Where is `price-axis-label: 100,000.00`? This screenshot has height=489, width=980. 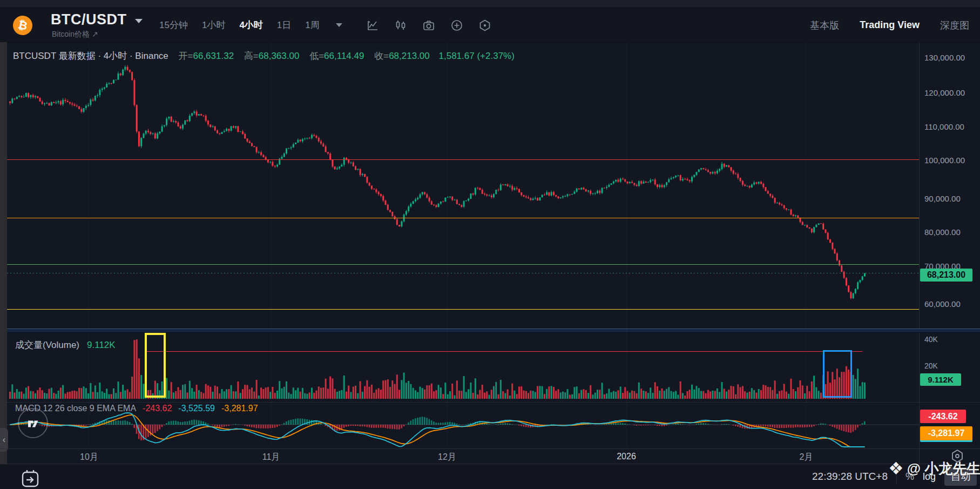
price-axis-label: 100,000.00 is located at coordinates (945, 160).